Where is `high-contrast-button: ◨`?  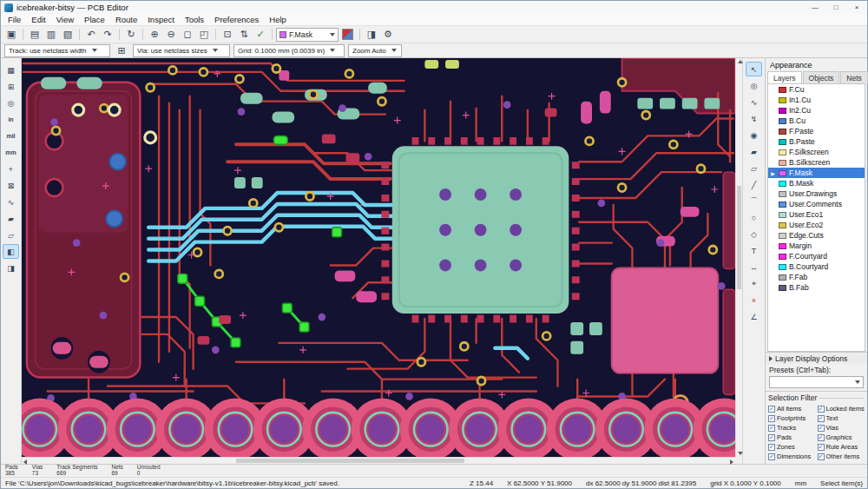 high-contrast-button: ◨ is located at coordinates (372, 35).